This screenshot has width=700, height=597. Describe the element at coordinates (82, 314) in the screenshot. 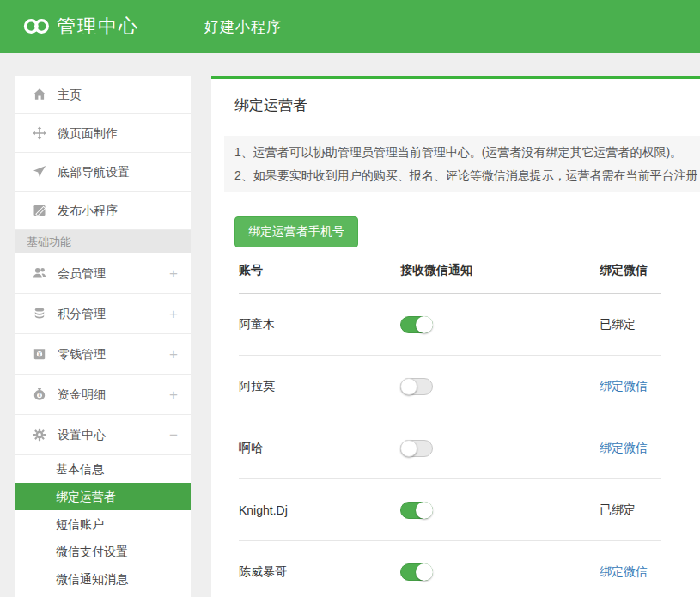

I see `sidebar-item-label: 积分管理` at that location.